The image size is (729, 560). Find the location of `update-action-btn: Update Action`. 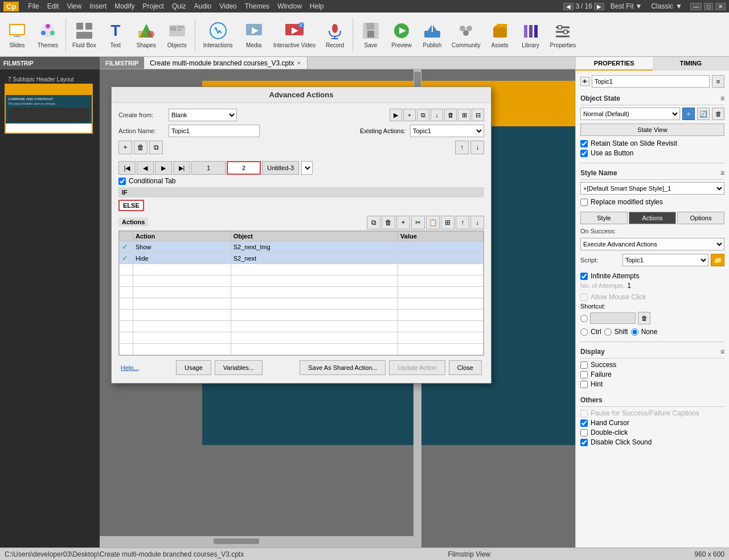

update-action-btn: Update Action is located at coordinates (417, 368).